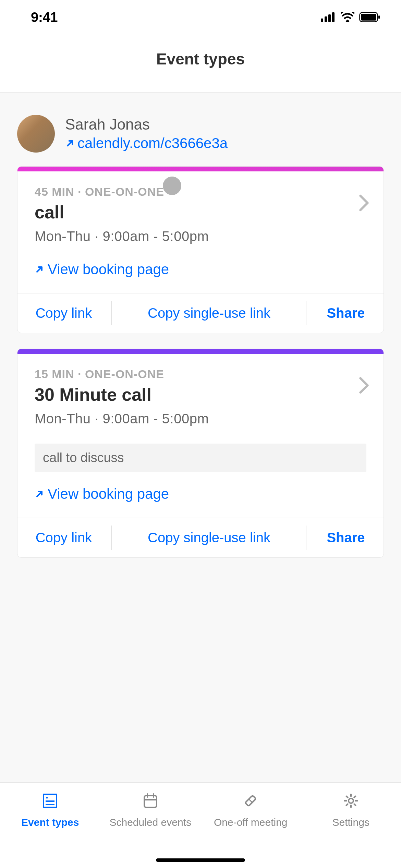 Image resolution: width=401 pixels, height=868 pixels. I want to click on tab-settings: Settings, so click(351, 830).